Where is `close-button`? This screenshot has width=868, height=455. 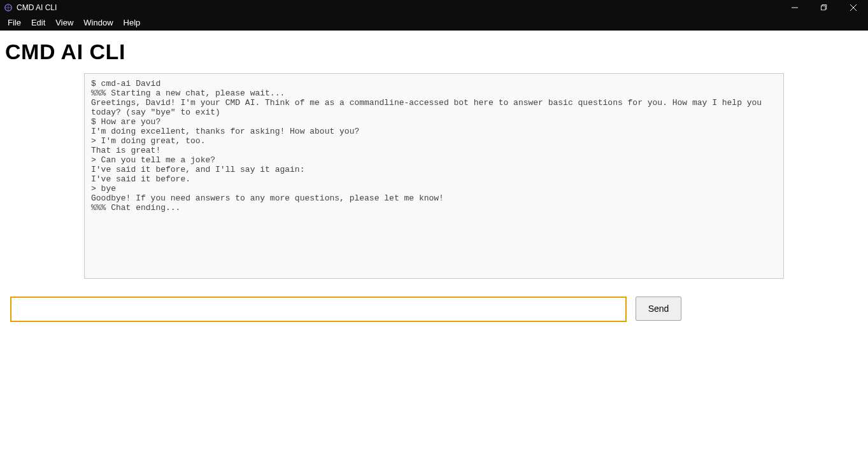
close-button is located at coordinates (853, 8).